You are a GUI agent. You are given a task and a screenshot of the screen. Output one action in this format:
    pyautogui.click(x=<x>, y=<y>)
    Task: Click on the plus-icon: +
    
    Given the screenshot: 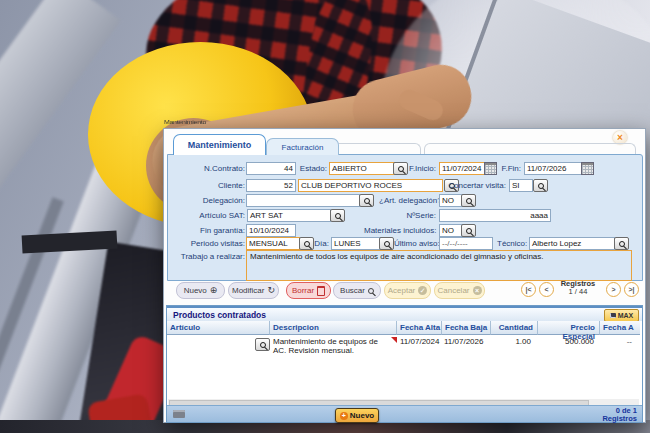 What is the action you would take?
    pyautogui.click(x=344, y=416)
    